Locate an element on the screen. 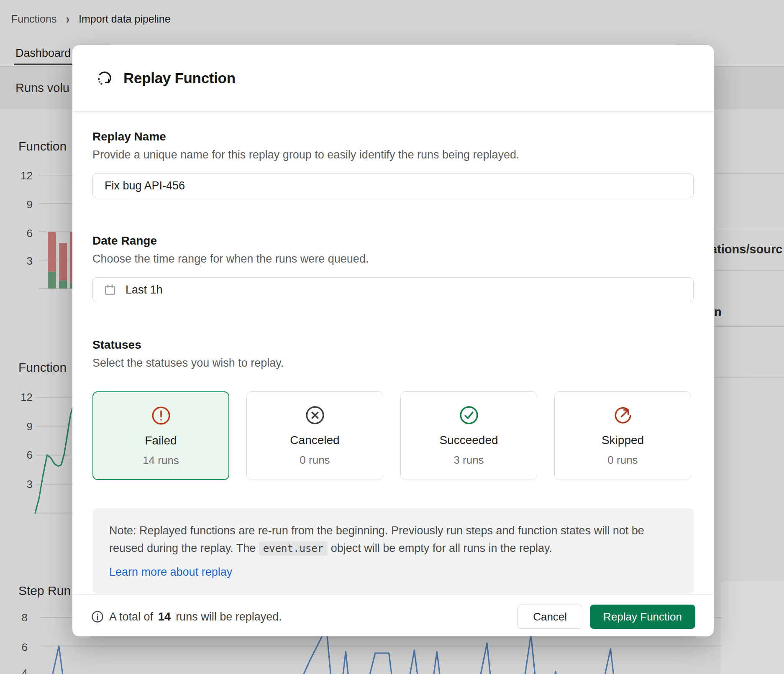 The image size is (784, 674). replay-icon is located at coordinates (105, 78).